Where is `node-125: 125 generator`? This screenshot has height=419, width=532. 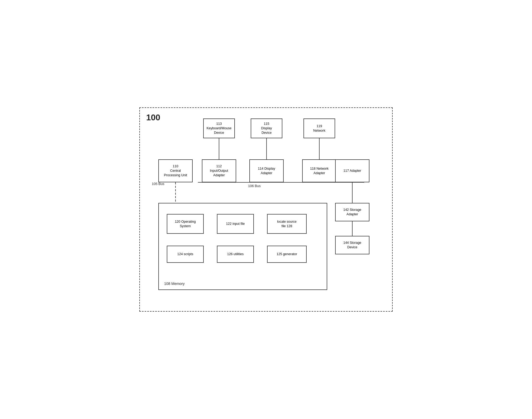 node-125: 125 generator is located at coordinates (287, 254).